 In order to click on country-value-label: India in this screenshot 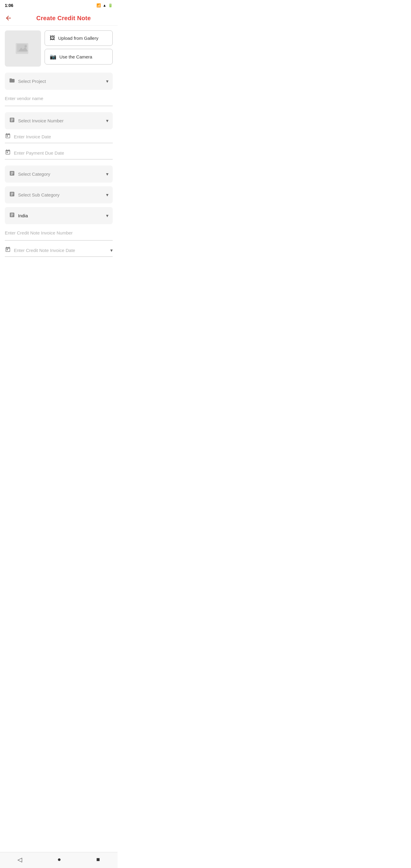, I will do `click(61, 216)`.